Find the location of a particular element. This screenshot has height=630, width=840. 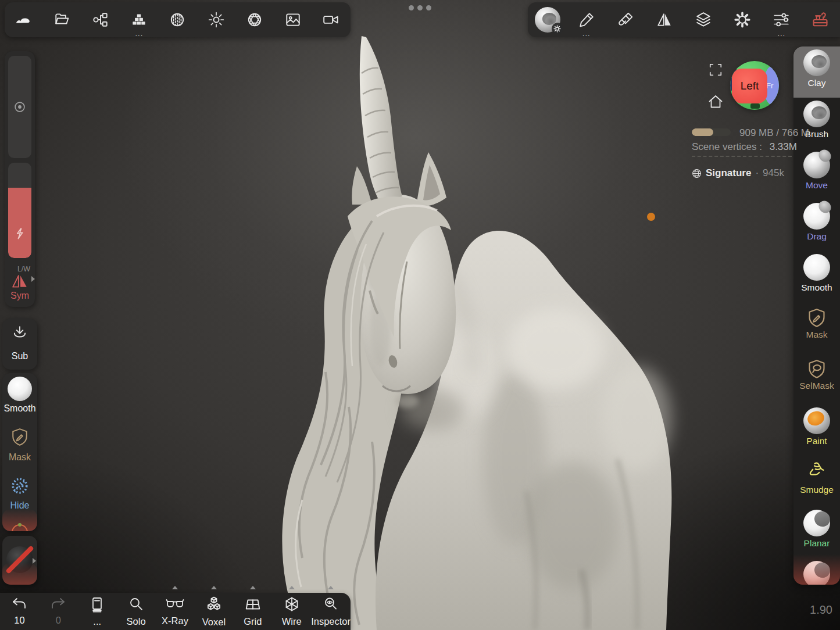

system-handle-icon is located at coordinates (420, 8).